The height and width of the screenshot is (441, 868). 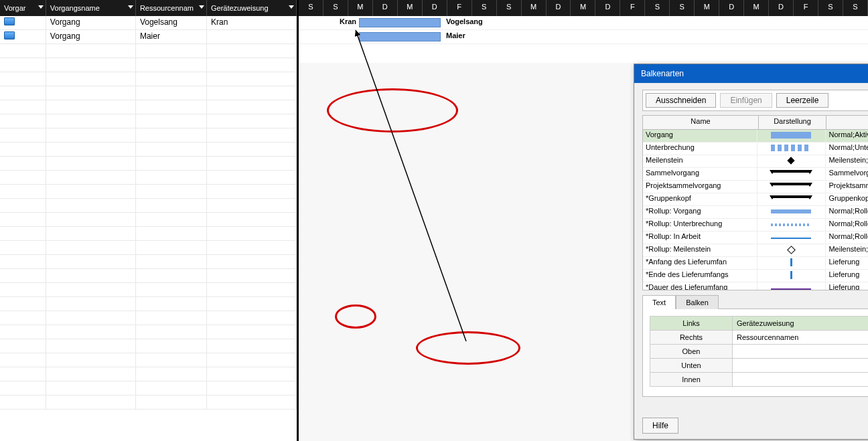 I want to click on field-unten, so click(x=801, y=365).